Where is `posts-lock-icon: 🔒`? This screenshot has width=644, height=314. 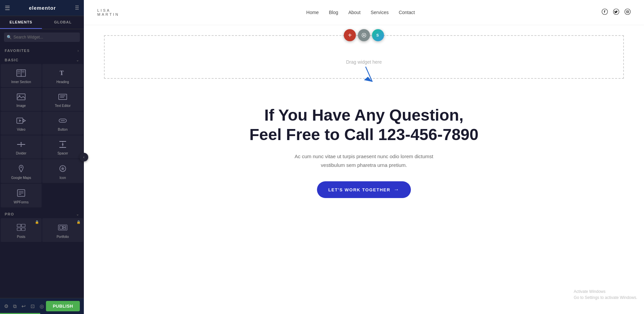 posts-lock-icon: 🔒 is located at coordinates (37, 222).